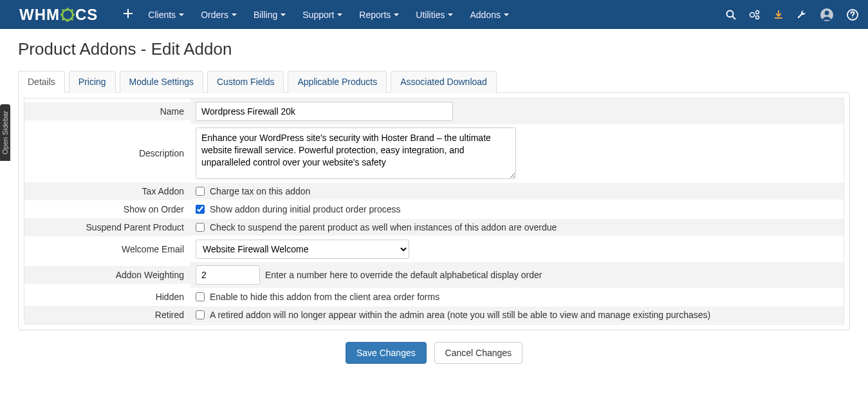 The image size is (868, 396). I want to click on nav-right, so click(792, 15).